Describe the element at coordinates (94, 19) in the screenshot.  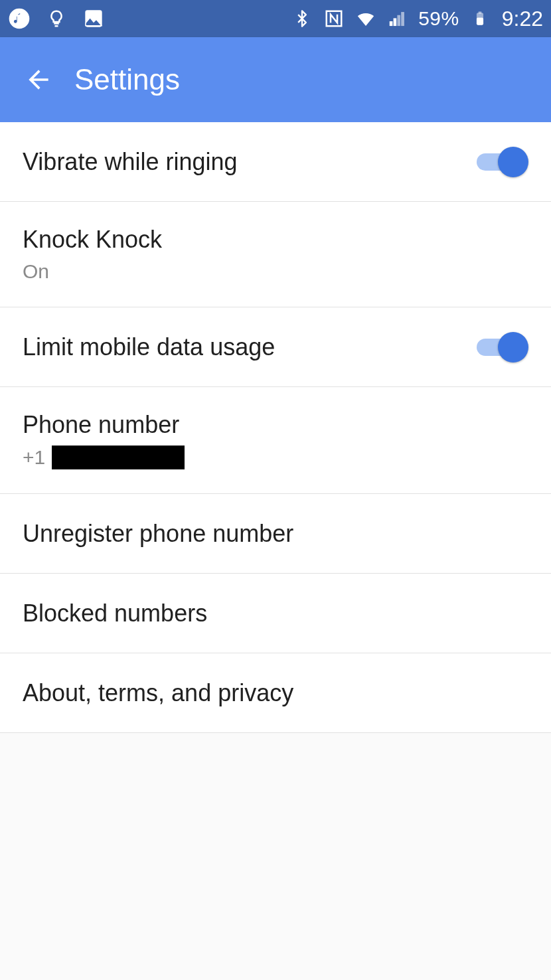
I see `image-icon` at that location.